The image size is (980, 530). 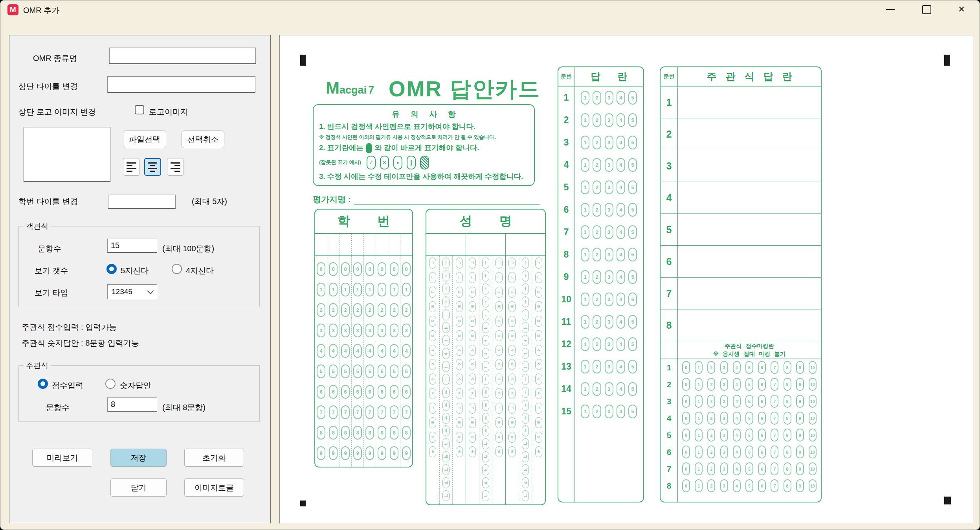 What do you see at coordinates (446, 405) in the screenshot?
I see `mark-bubble: ㅒ` at bounding box center [446, 405].